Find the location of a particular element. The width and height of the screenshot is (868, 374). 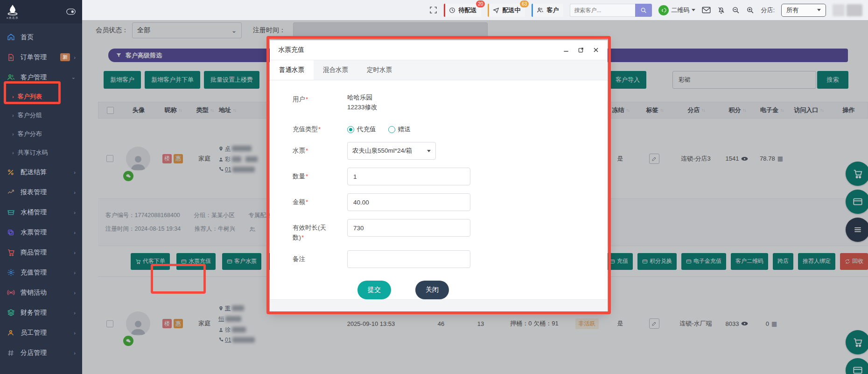

col-type: 类型↑↓ is located at coordinates (205, 110).